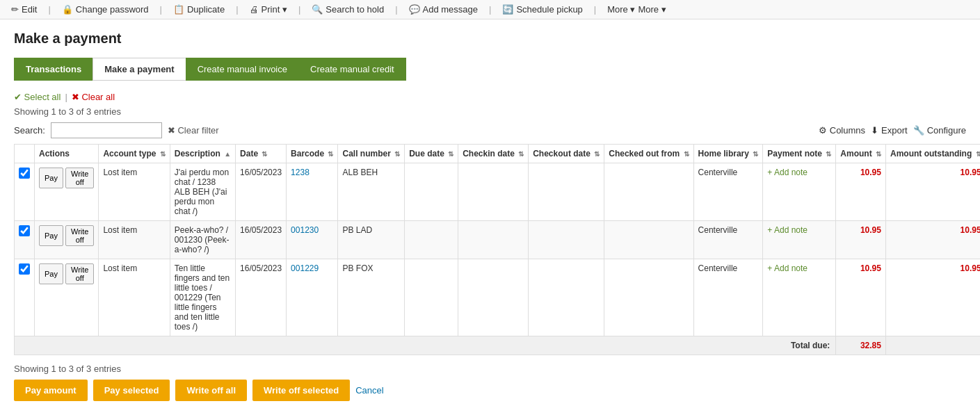 The height and width of the screenshot is (415, 980). I want to click on row-description: Ten little fingers and ten little toes /…, so click(202, 298).